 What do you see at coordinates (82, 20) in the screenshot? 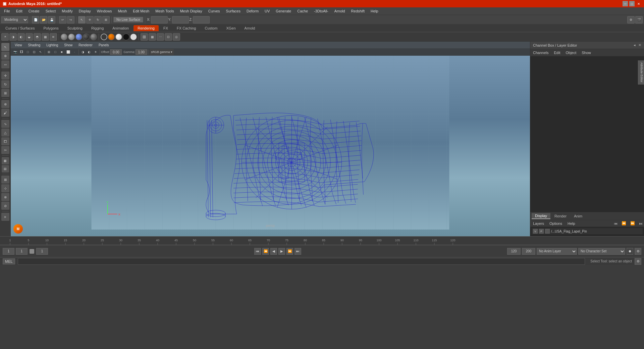
I see `select-tool-button: ↖` at bounding box center [82, 20].